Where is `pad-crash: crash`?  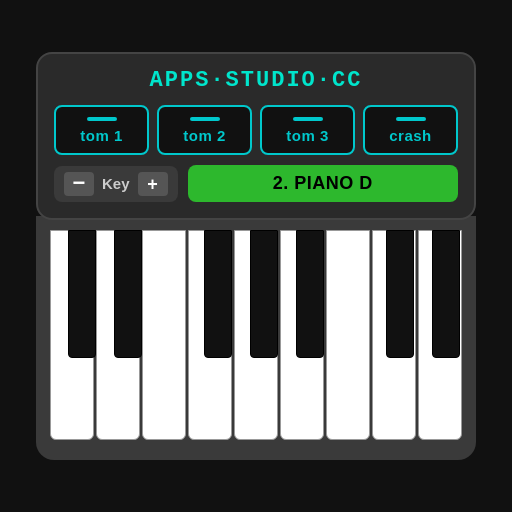
pad-crash: crash is located at coordinates (410, 130).